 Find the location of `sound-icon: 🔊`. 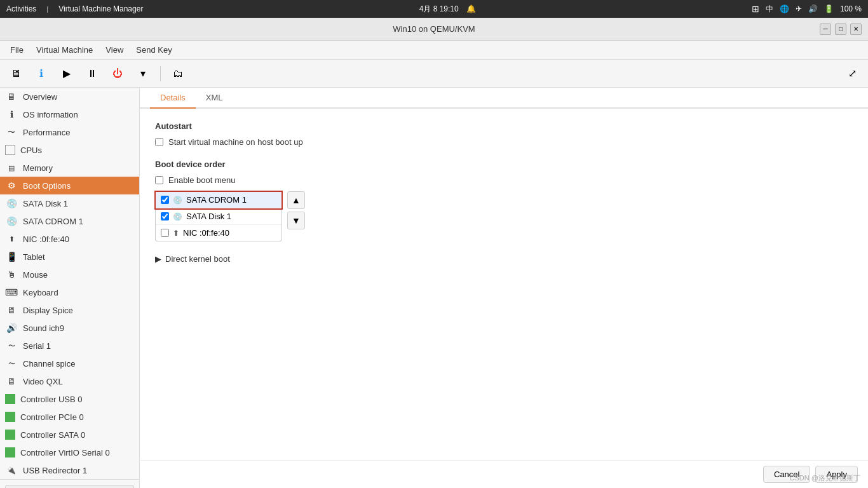

sound-icon: 🔊 is located at coordinates (11, 328).